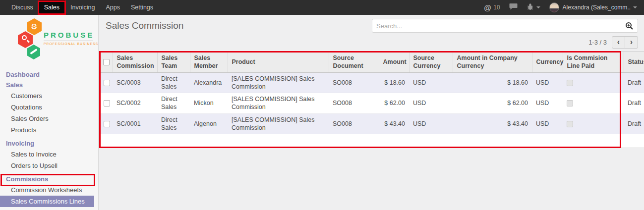 Image resolution: width=644 pixels, height=210 pixels. Describe the element at coordinates (135, 83) in the screenshot. I see `cell-sales-commission: SC/0003` at that location.